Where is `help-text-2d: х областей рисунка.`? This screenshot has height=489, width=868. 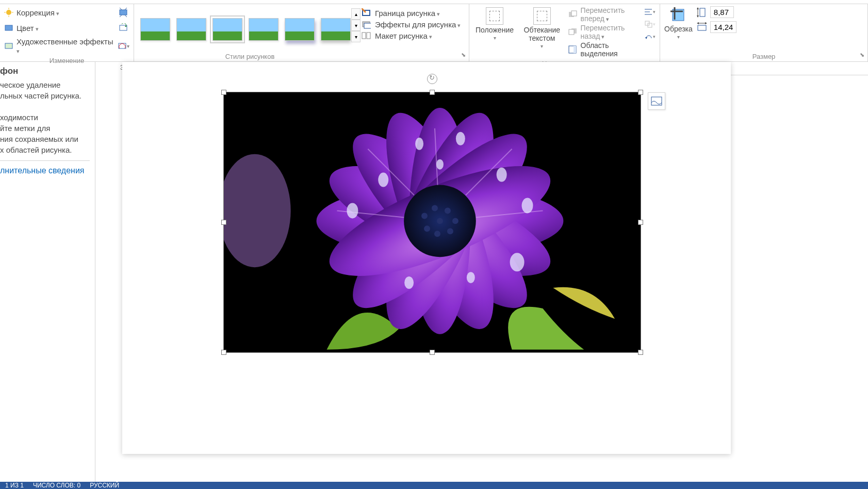
help-text-2d: х областей рисунка. is located at coordinates (45, 150).